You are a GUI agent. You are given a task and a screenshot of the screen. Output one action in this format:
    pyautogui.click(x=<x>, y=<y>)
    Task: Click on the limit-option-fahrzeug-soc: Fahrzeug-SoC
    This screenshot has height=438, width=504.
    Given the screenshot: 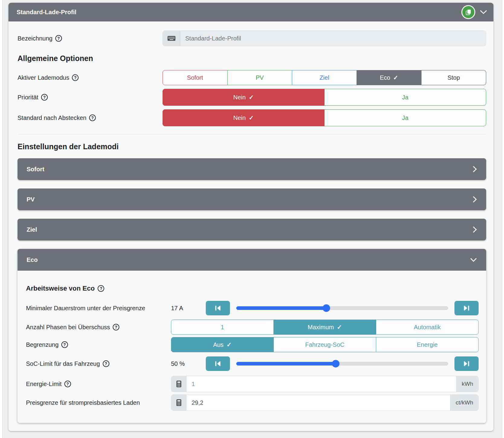 What is the action you would take?
    pyautogui.click(x=325, y=345)
    